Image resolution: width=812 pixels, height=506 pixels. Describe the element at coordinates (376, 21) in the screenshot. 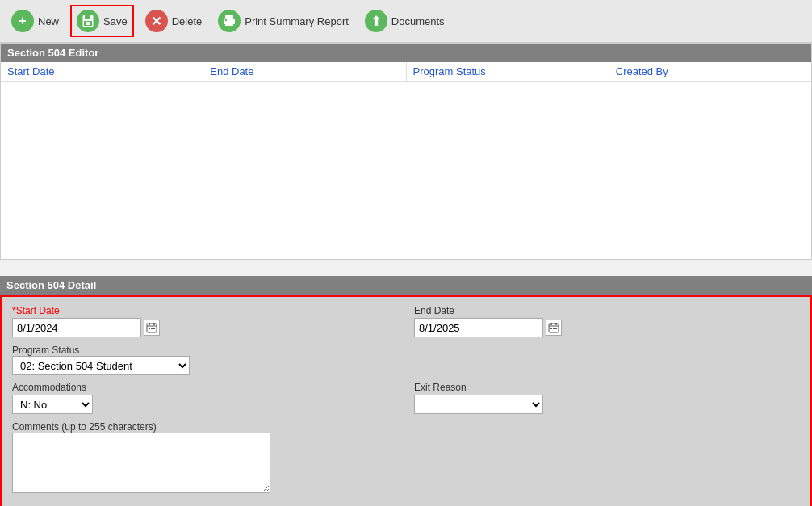

I see `documents-icon: ⬆` at that location.